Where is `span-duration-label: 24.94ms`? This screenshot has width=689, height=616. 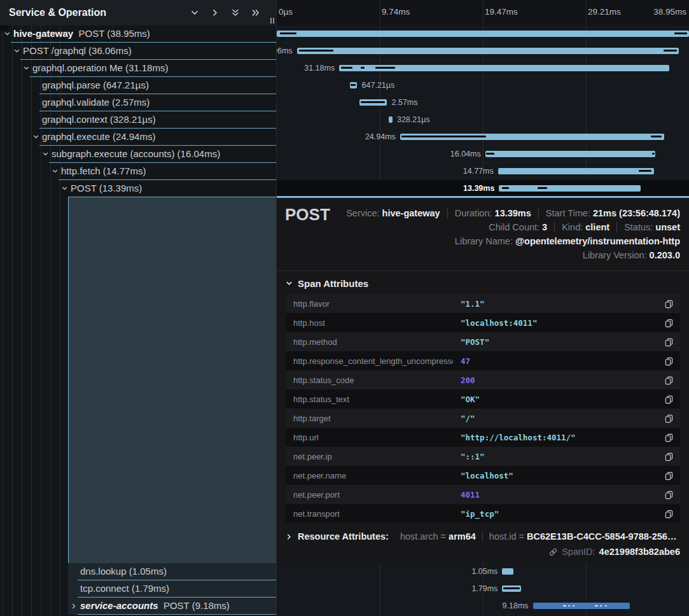 span-duration-label: 24.94ms is located at coordinates (383, 137).